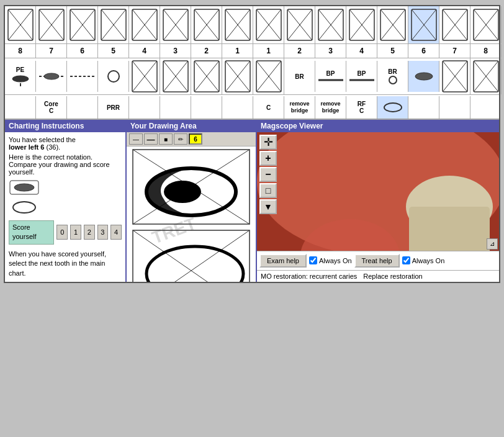  What do you see at coordinates (283, 261) in the screenshot?
I see `exam-help-button: Exam help` at bounding box center [283, 261].